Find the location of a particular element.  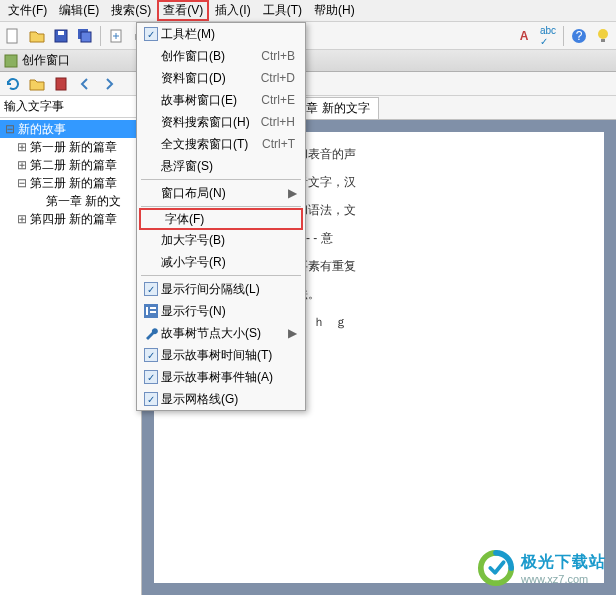

arrow-right-icon is located at coordinates (109, 84).